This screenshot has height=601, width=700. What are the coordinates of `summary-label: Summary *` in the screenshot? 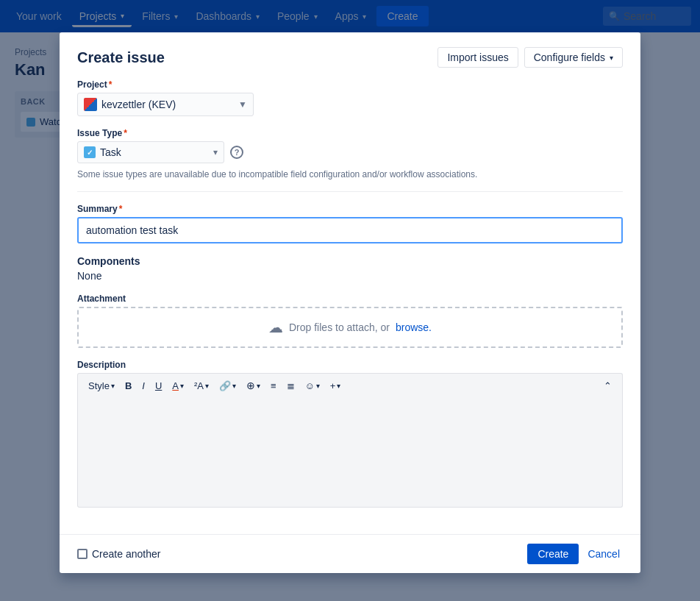 It's located at (350, 209).